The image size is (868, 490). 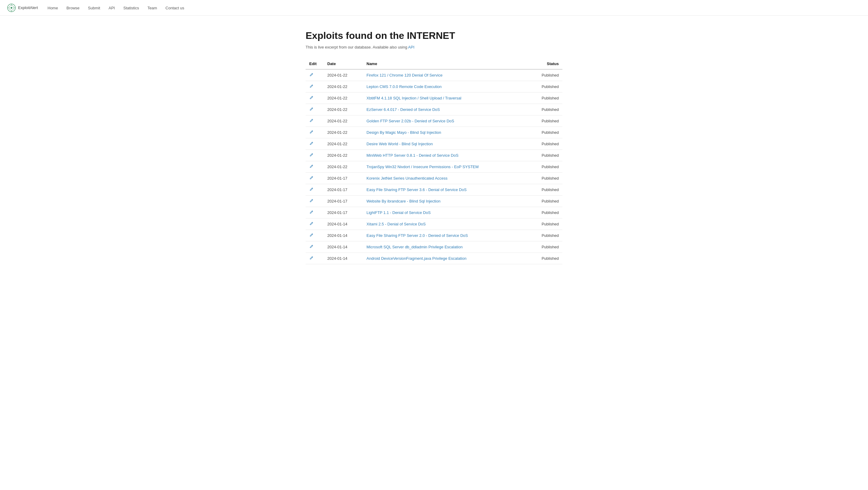 What do you see at coordinates (404, 132) in the screenshot?
I see `exploit-link: Design By Magic Mayo - Blind Sql Injecti…` at bounding box center [404, 132].